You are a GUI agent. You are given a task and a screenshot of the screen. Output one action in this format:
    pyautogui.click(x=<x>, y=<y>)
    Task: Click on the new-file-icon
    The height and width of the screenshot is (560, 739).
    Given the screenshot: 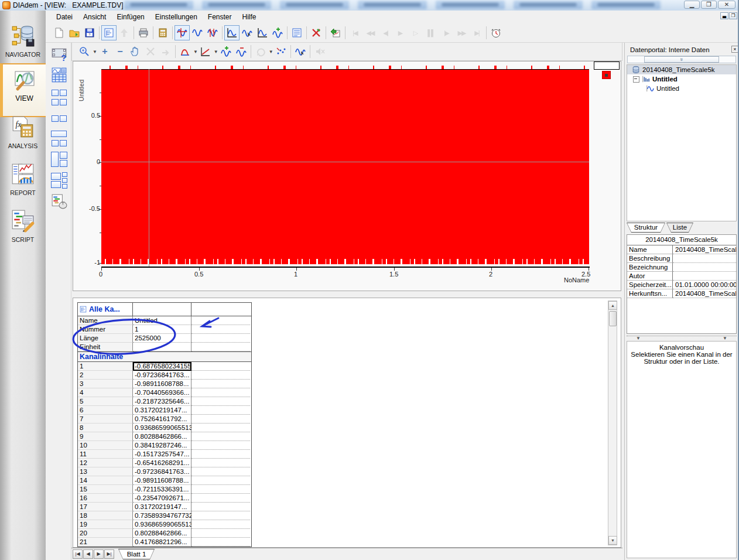 What is the action you would take?
    pyautogui.click(x=59, y=33)
    